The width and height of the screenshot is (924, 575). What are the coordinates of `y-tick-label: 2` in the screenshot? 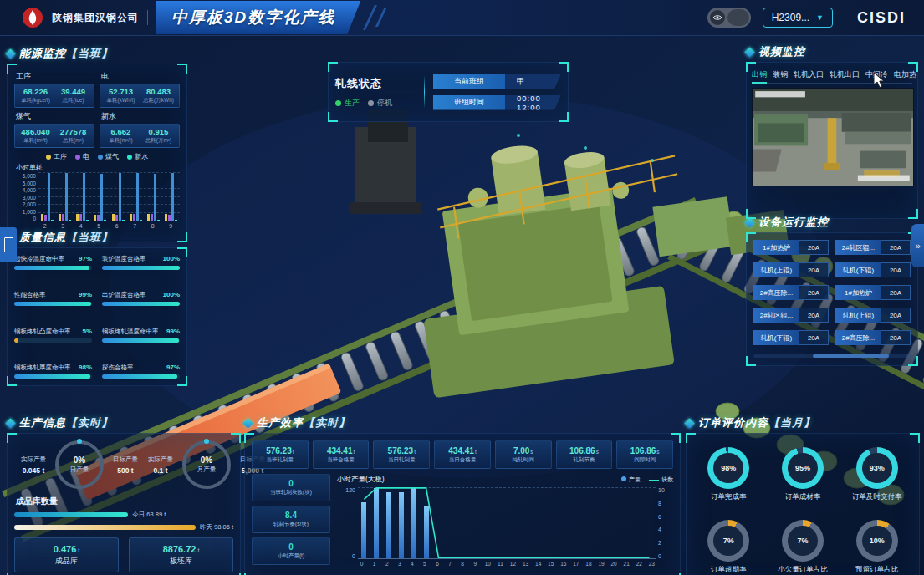 It's located at (660, 543).